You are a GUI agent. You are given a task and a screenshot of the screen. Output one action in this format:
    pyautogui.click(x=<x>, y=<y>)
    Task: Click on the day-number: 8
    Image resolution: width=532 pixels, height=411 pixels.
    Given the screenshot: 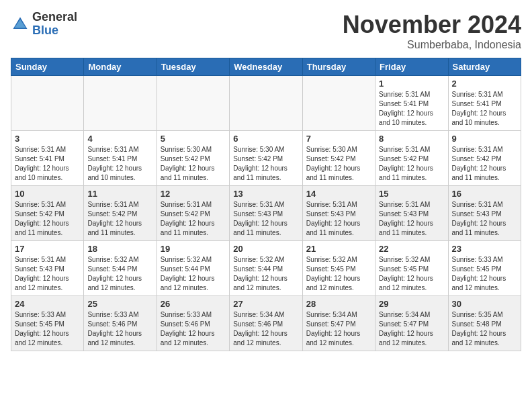 What is the action you would take?
    pyautogui.click(x=411, y=138)
    